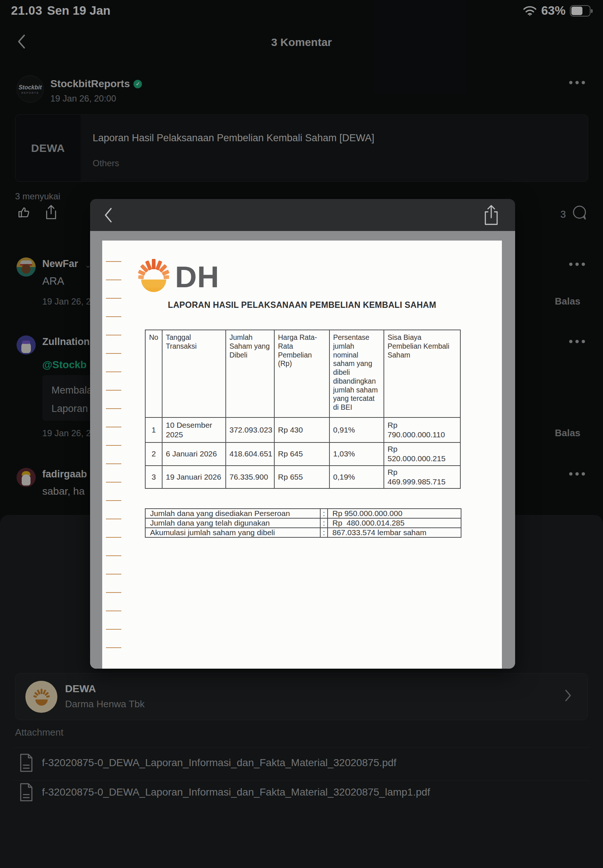  I want to click on col-header: No, so click(153, 374).